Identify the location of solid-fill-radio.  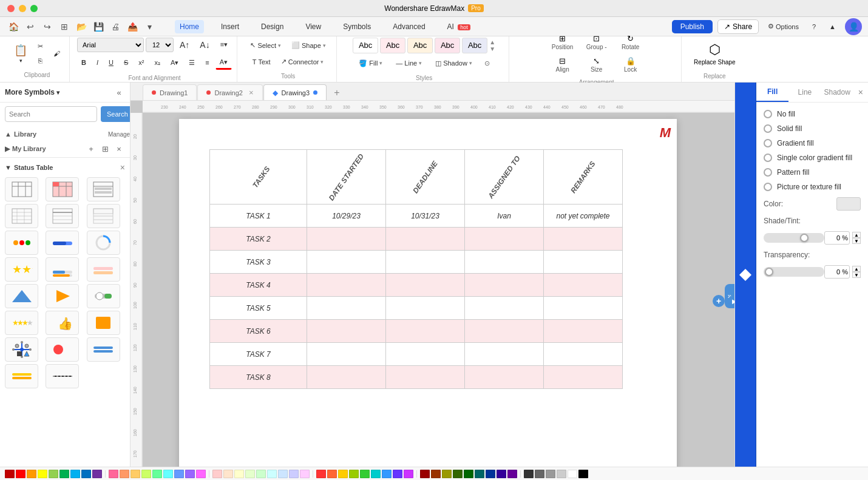
(768, 129).